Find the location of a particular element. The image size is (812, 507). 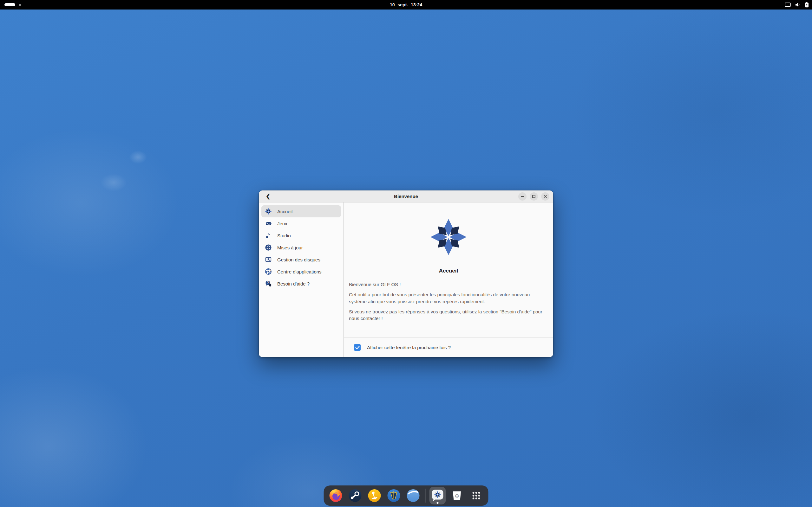

minimize-button is located at coordinates (522, 196).